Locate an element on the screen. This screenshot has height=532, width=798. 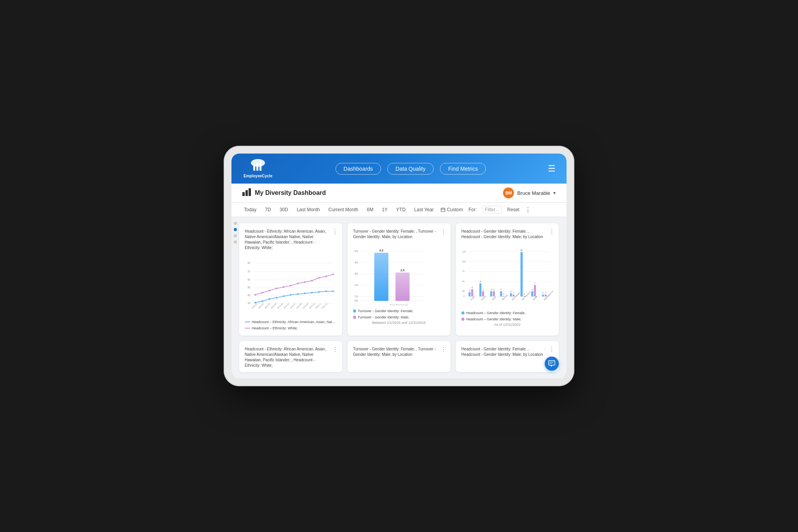
bottom-card-1: Headcount - Ethnicity: African American,… is located at coordinates (291, 357).